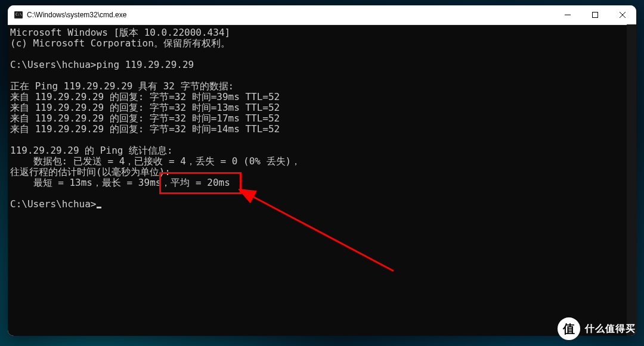 The image size is (644, 346). Describe the element at coordinates (76, 15) in the screenshot. I see `window-title: C:\Windows\system32\cmd.exe` at that location.